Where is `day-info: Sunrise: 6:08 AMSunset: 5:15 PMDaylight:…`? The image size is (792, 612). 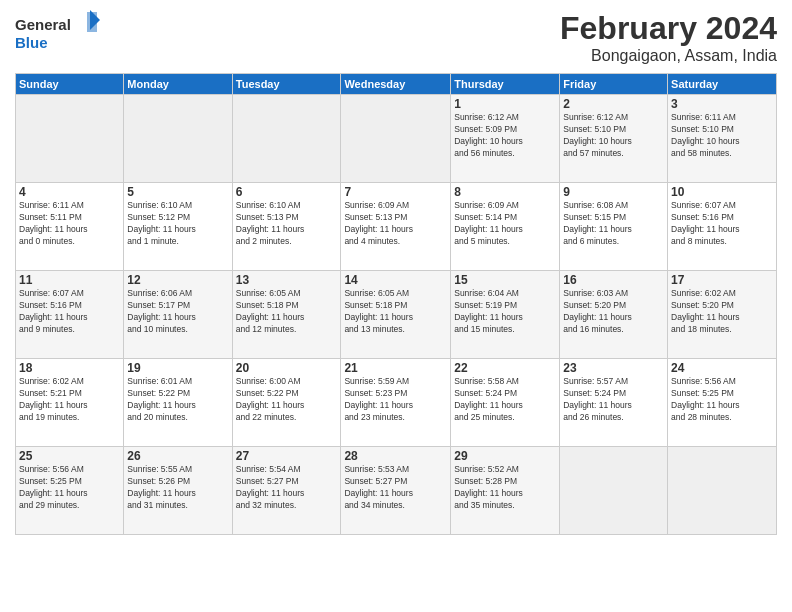
day-info: Sunrise: 6:08 AMSunset: 5:15 PMDaylight:… is located at coordinates (614, 224).